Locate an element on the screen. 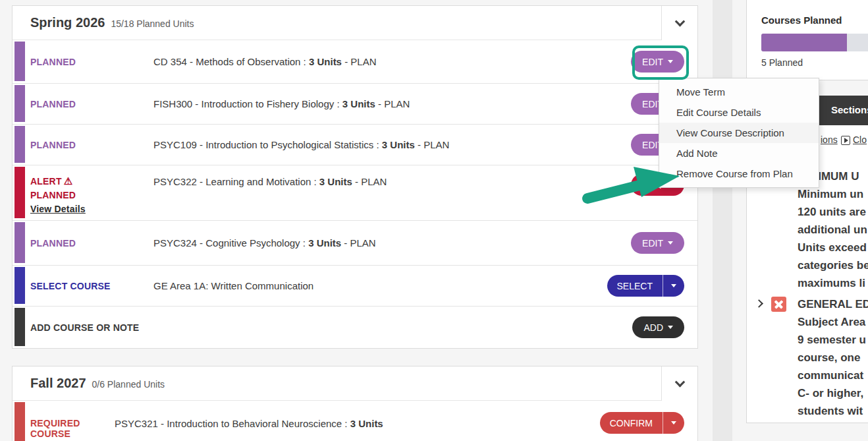 Image resolution: width=868 pixels, height=441 pixels. select-course-row: SELECT COURSE GE Area 1A: Written Commun… is located at coordinates (355, 286).